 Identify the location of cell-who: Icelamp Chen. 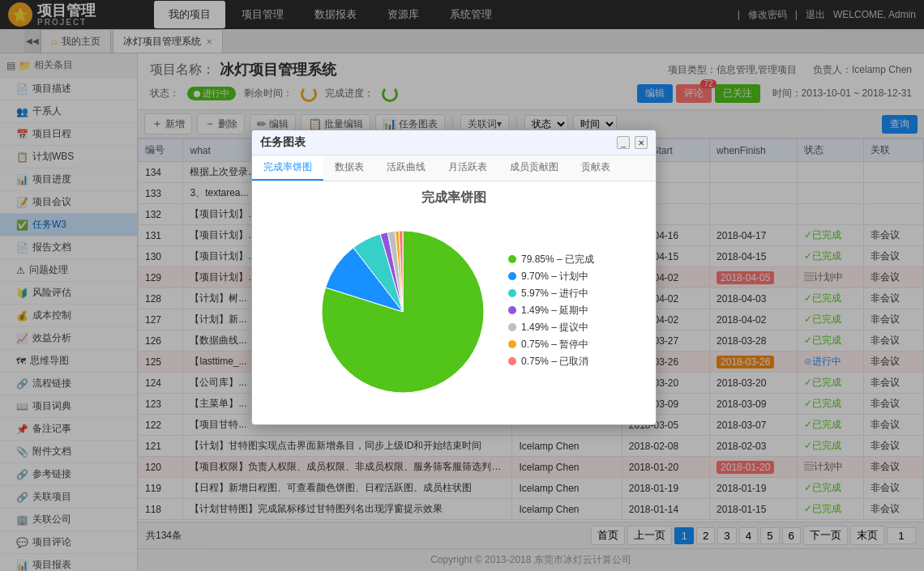
(567, 446).